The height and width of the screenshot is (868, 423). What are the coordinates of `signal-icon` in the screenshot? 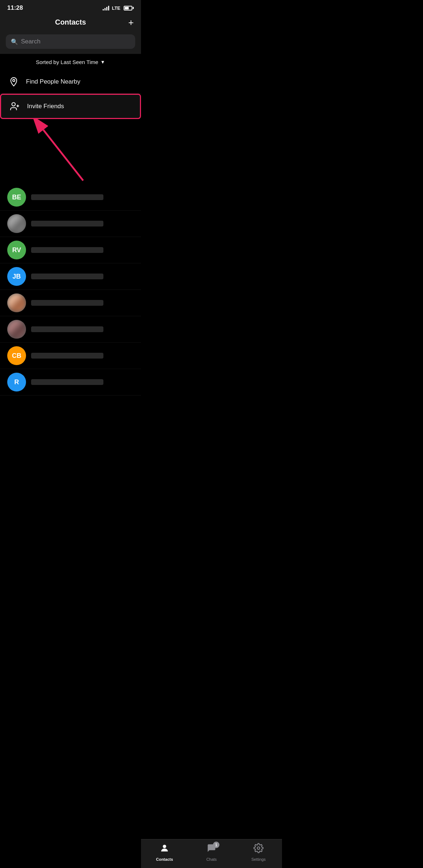 It's located at (106, 8).